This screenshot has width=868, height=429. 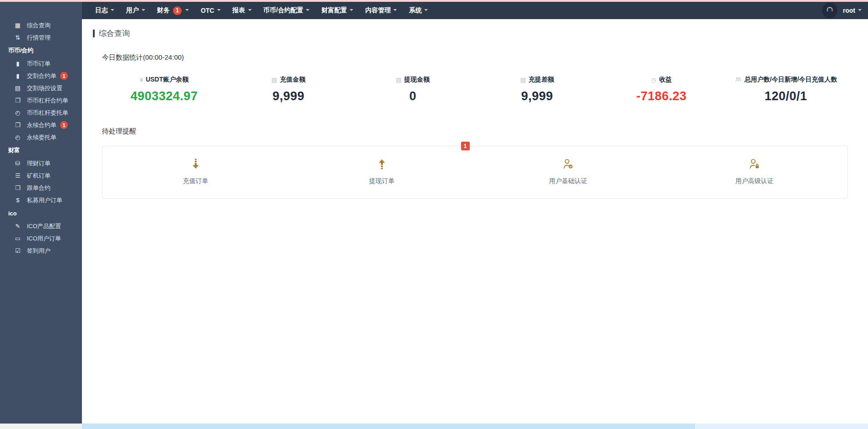 I want to click on stat-card: 总用户数/今日新增/今日充值人数 120/0/1, so click(x=786, y=89).